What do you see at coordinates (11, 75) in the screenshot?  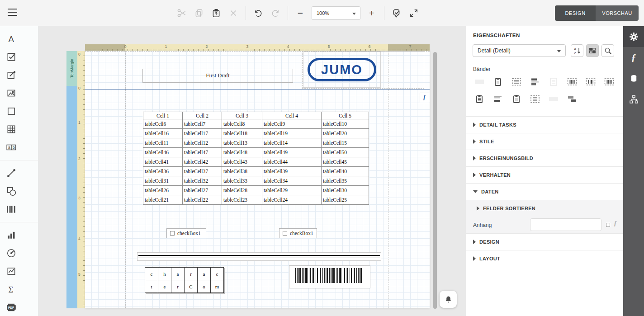 I see `richtext-tool-icon` at bounding box center [11, 75].